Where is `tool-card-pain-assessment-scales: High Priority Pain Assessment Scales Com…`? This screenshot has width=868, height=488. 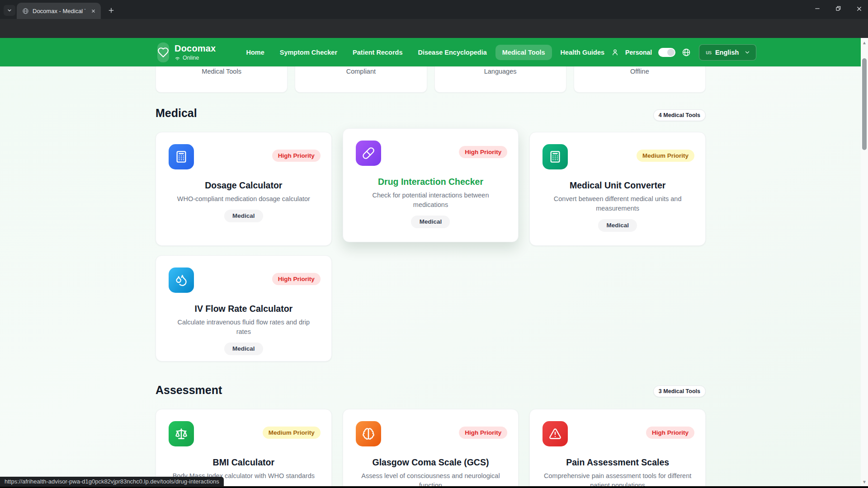 tool-card-pain-assessment-scales: High Priority Pain Assessment Scales Com… is located at coordinates (618, 448).